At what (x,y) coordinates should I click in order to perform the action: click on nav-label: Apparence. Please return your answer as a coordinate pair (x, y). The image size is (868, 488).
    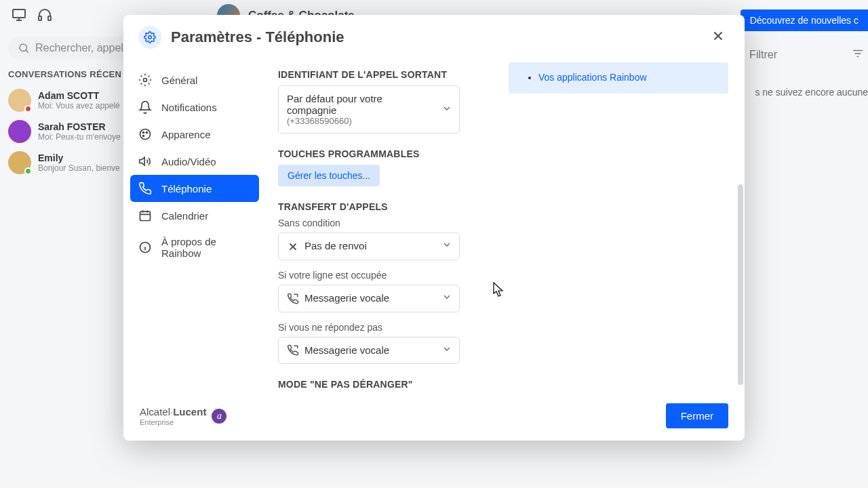
    Looking at the image, I should click on (186, 134).